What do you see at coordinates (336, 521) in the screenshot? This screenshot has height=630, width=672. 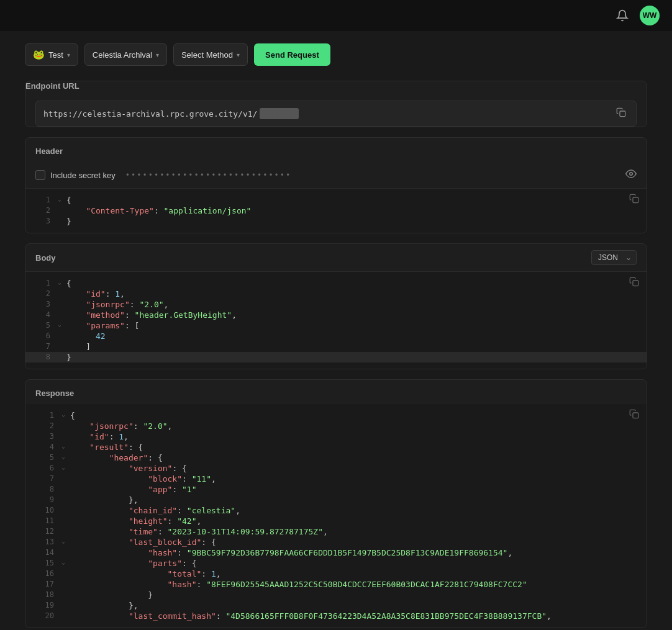 I see `response-line-11: 11 "height": "42",` at bounding box center [336, 521].